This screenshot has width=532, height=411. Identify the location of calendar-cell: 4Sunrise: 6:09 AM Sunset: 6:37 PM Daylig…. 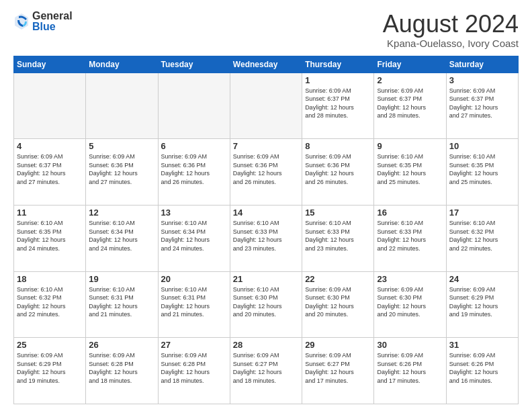
(50, 172).